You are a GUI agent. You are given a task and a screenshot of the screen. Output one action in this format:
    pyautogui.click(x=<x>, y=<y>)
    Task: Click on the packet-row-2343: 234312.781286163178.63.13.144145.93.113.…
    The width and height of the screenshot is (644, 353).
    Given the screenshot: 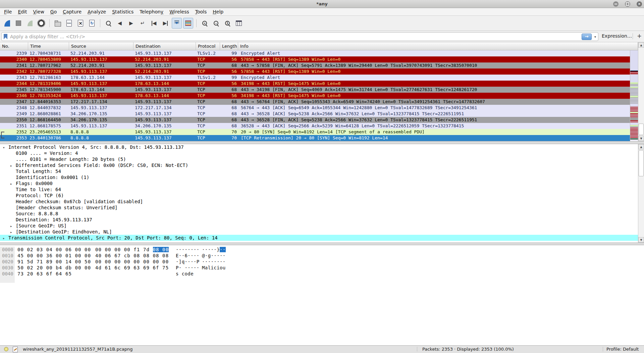 What is the action you would take?
    pyautogui.click(x=315, y=78)
    